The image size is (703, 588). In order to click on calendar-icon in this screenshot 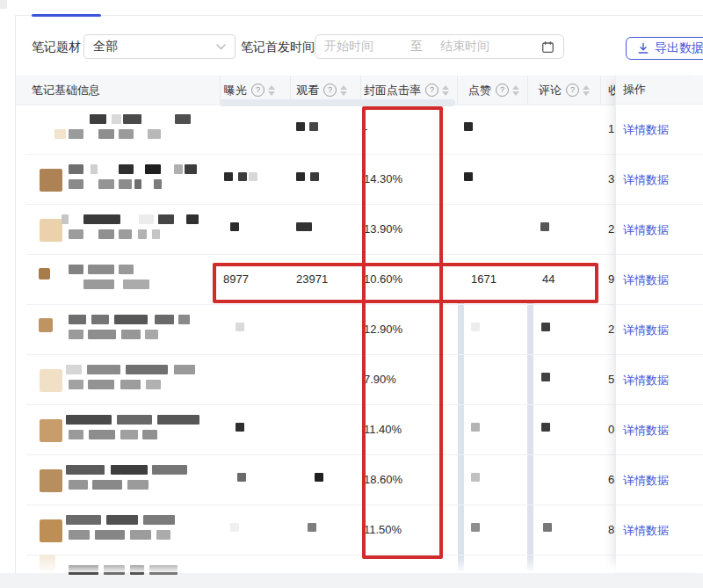, I will do `click(548, 47)`.